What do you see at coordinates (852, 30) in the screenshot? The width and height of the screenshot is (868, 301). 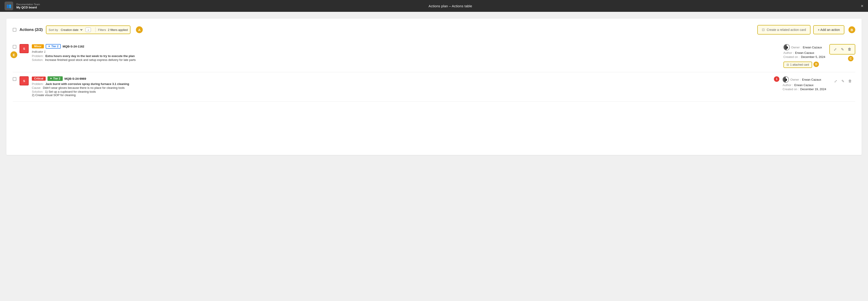 I see `badge-b: B` at bounding box center [852, 30].